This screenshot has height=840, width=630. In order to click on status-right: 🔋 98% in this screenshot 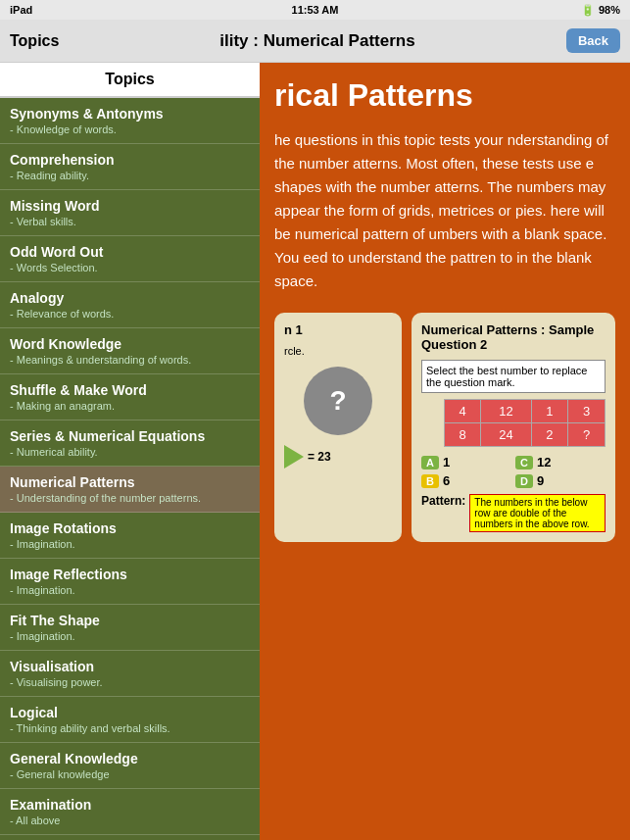, I will do `click(601, 10)`.